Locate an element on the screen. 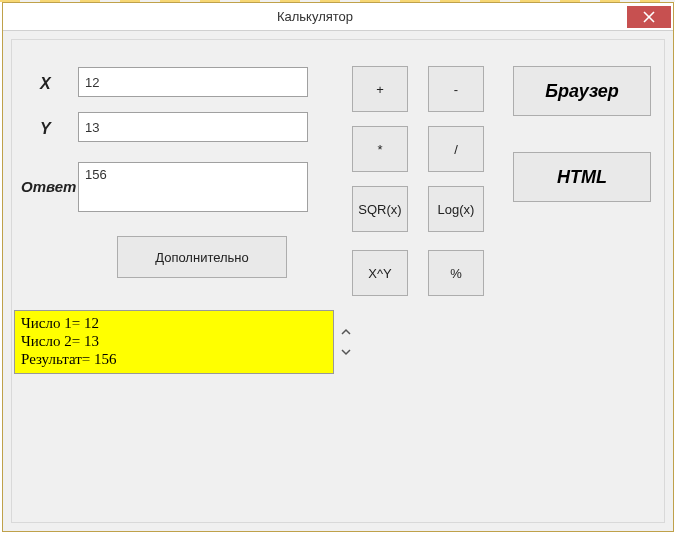  divide-button: / is located at coordinates (456, 149).